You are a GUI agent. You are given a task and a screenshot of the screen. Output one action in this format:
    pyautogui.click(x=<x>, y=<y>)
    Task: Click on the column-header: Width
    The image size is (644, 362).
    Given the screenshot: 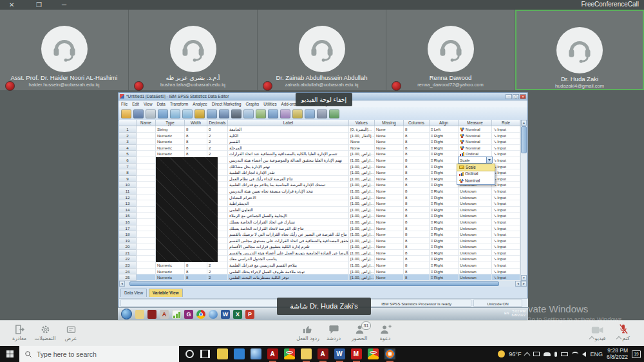 What is the action you would take?
    pyautogui.click(x=196, y=123)
    